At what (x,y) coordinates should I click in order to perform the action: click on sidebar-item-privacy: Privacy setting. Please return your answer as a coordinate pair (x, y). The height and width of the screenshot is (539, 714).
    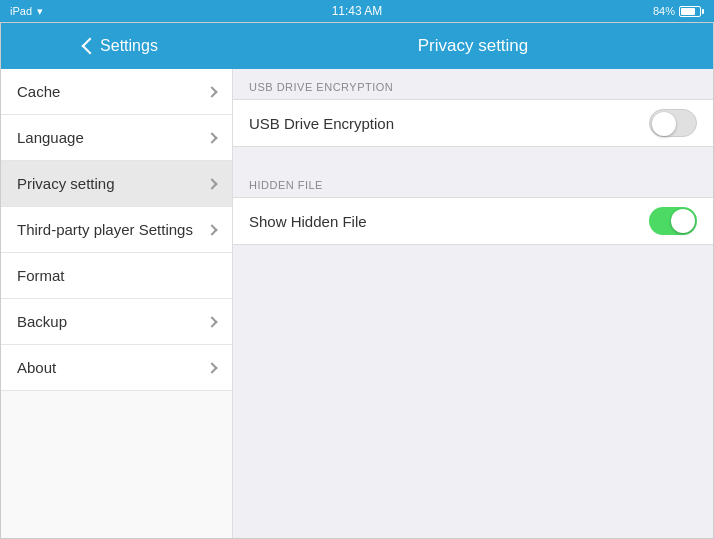
    Looking at the image, I should click on (116, 184).